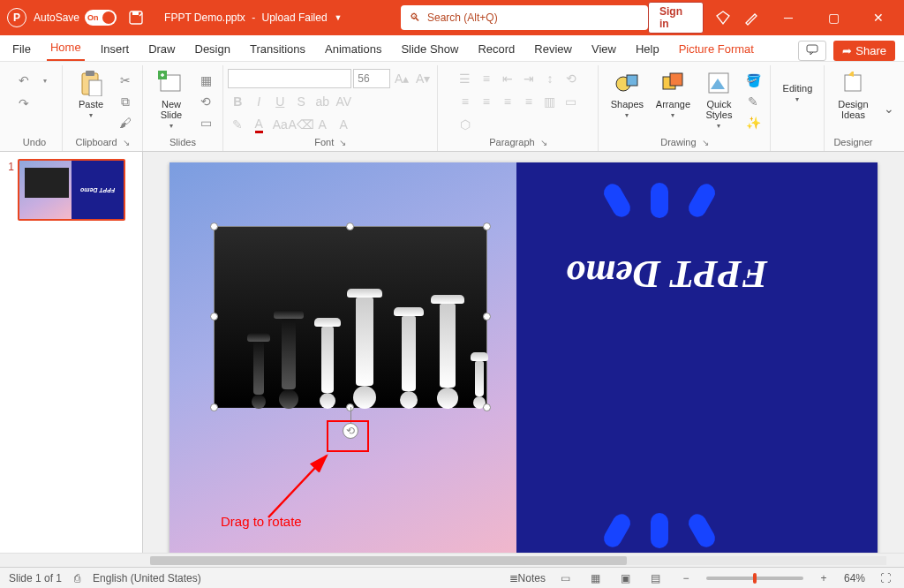  Describe the element at coordinates (864, 51) in the screenshot. I see `share-button: ➦ Share` at that location.